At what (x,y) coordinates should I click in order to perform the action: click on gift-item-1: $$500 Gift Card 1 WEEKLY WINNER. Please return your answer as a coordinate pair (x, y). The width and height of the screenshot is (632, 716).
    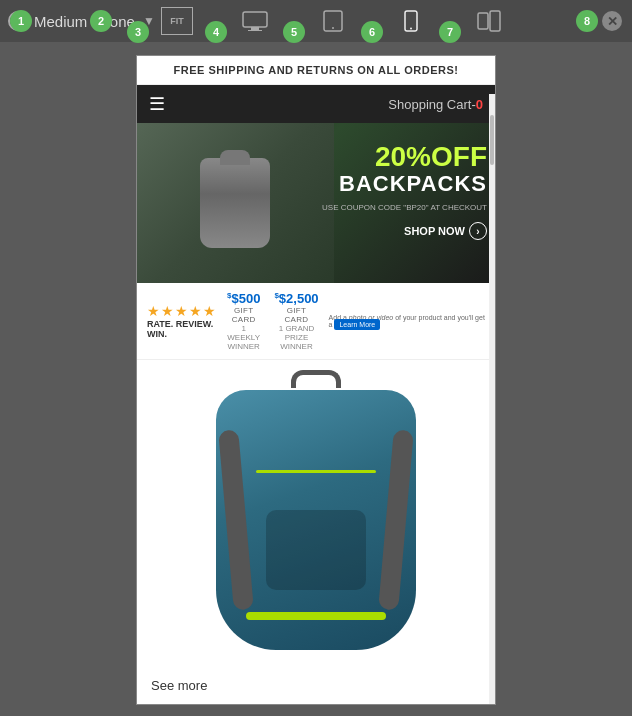
    Looking at the image, I should click on (244, 321).